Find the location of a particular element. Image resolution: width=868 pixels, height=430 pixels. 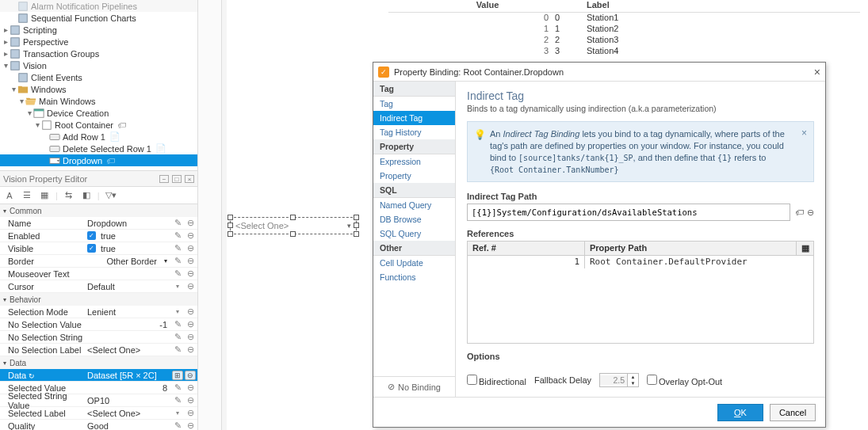

binding-tag-history: Tag History is located at coordinates (414, 132).